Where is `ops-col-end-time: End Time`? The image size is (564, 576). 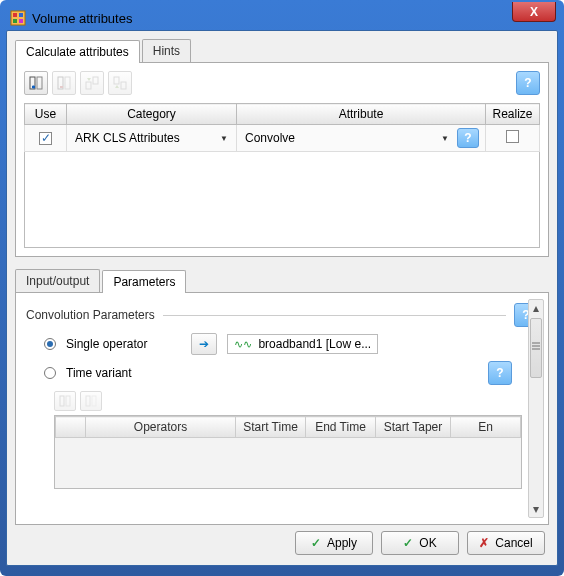
ops-col-end-time: End Time is located at coordinates (341, 428).